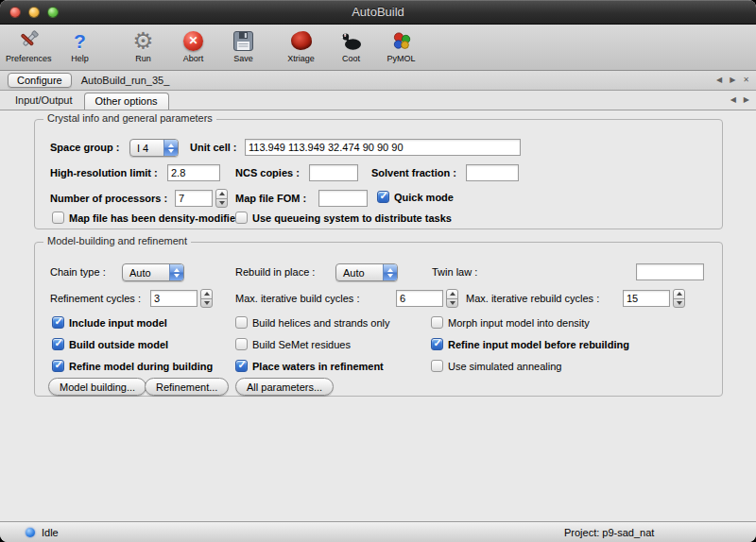  I want to click on minimize-button, so click(34, 12).